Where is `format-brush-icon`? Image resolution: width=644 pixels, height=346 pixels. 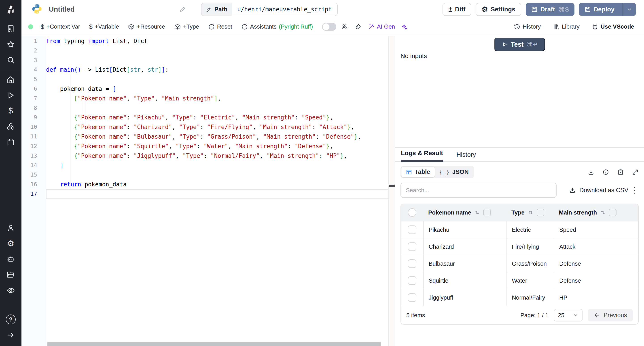 format-brush-icon is located at coordinates (358, 27).